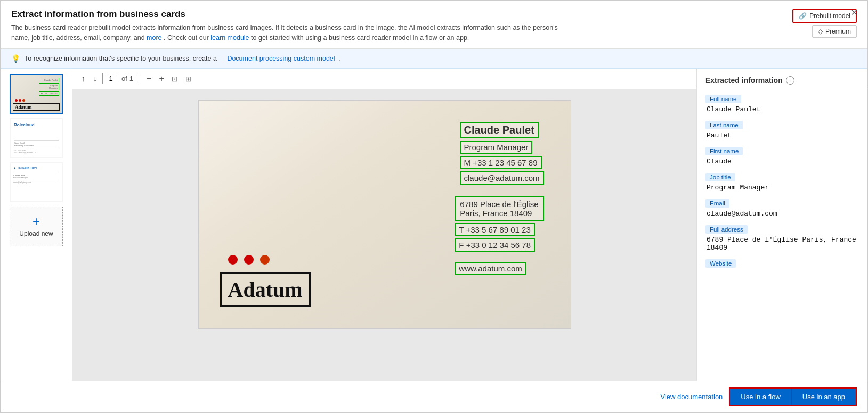  Describe the element at coordinates (36, 107) in the screenshot. I see `thumb1-company: Adatum` at that location.